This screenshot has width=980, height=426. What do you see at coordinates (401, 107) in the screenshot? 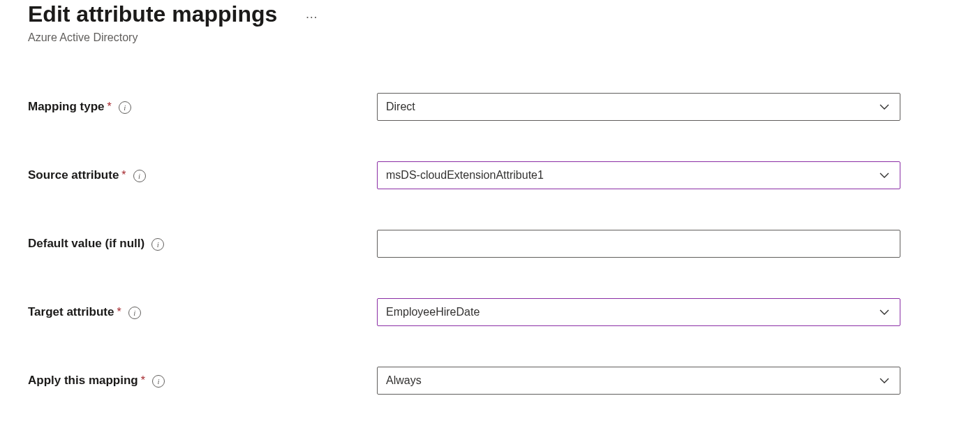
I see `select-value: Direct` at bounding box center [401, 107].